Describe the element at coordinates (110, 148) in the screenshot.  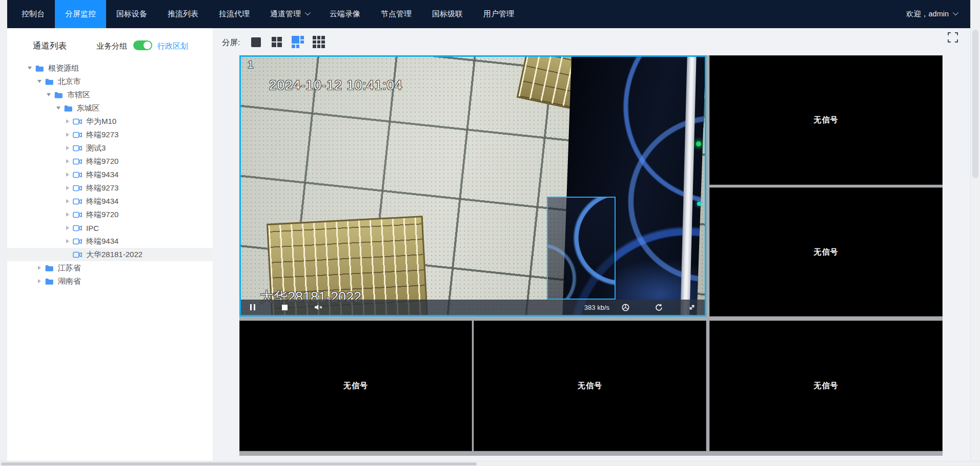
I see `tree-row: 测试3` at that location.